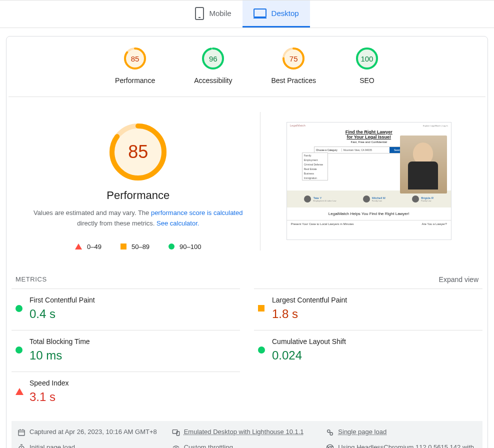 Image resolution: width=494 pixels, height=448 pixels. What do you see at coordinates (294, 58) in the screenshot?
I see `gauge-best-practices-score: 75` at bounding box center [294, 58].